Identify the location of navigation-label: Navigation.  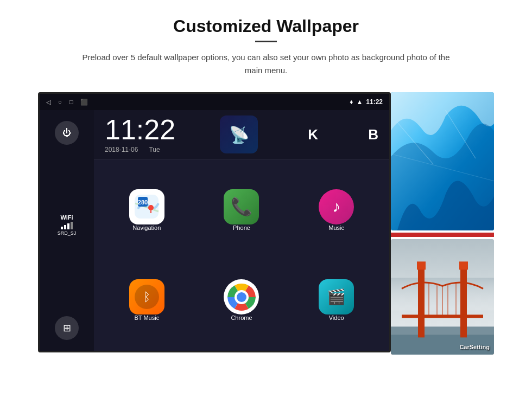
(147, 228).